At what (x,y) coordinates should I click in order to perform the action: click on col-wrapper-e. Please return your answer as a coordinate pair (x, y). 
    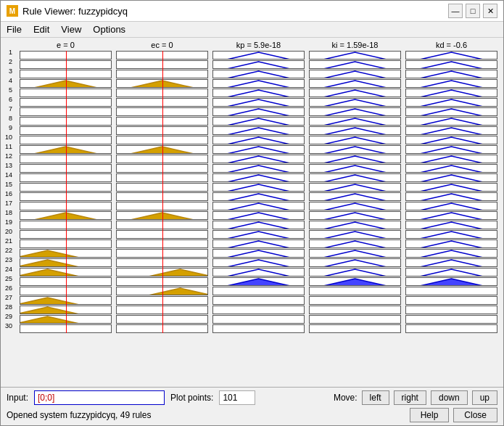
    Looking at the image, I should click on (65, 192).